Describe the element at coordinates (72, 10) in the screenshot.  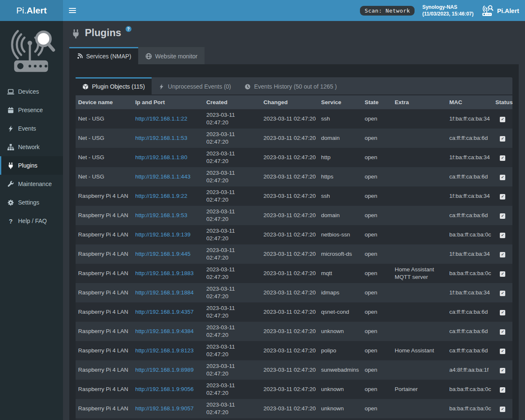
I see `sidebar-toggle-button` at that location.